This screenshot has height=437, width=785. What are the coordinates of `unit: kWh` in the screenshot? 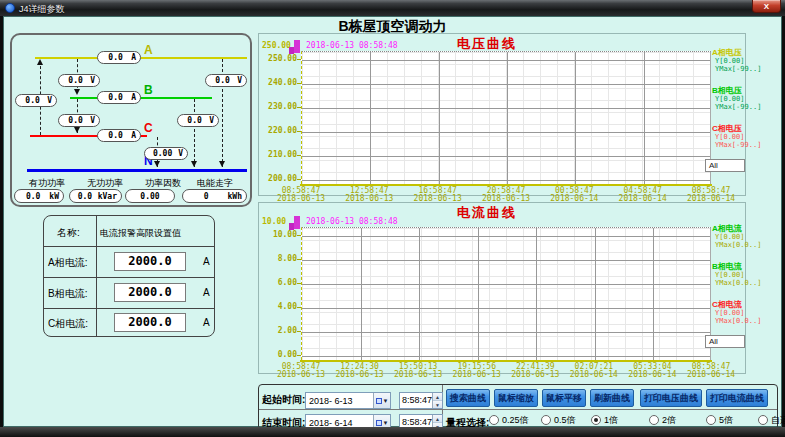 It's located at (235, 196).